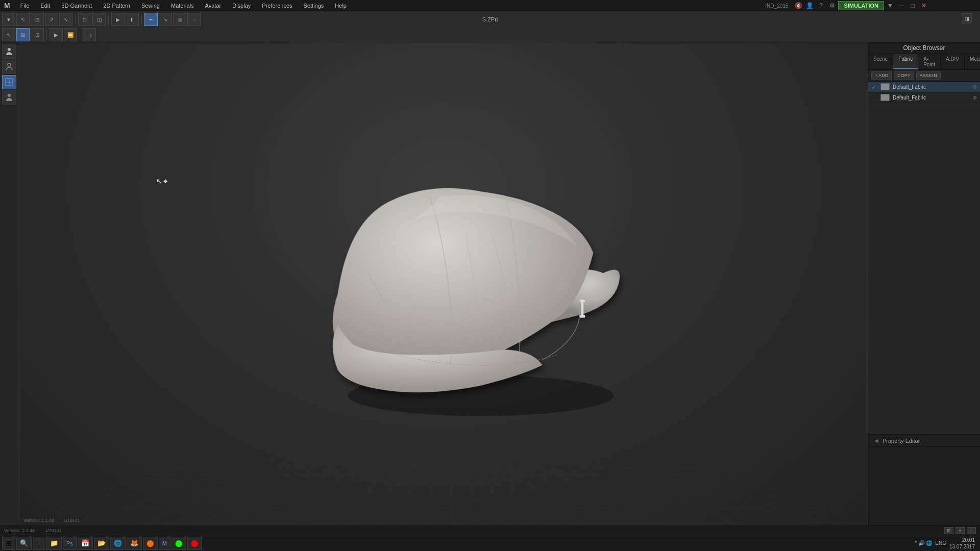 This screenshot has width=980, height=551. Describe the element at coordinates (118, 543) in the screenshot. I see `browser-button: 🌐` at that location.